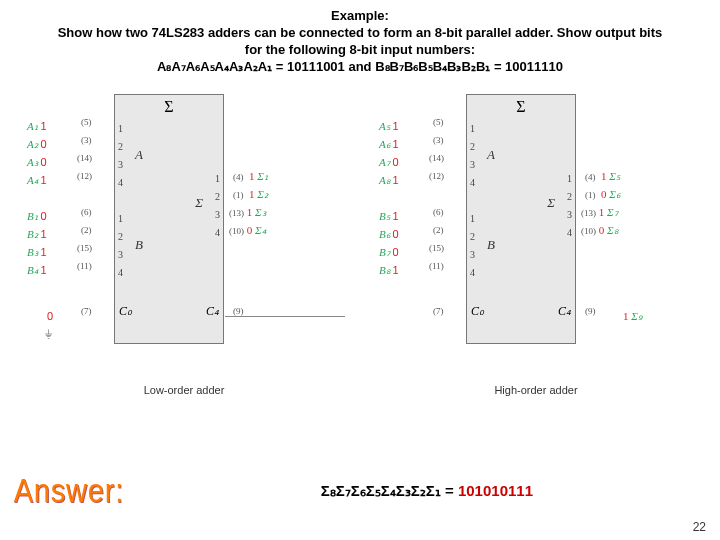 Image resolution: width=720 pixels, height=540 pixels. What do you see at coordinates (37, 126) in the screenshot?
I see `a1-label: A₁ 1` at bounding box center [37, 126].